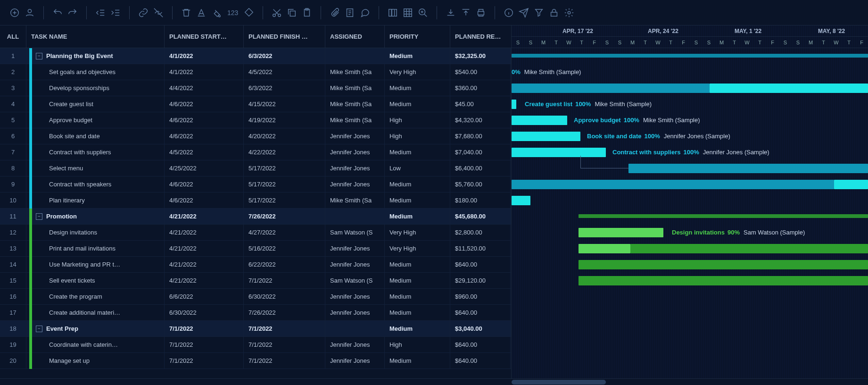 The width and height of the screenshot is (868, 385). What do you see at coordinates (95, 297) in the screenshot?
I see `cell-task-name: Create the program` at bounding box center [95, 297].